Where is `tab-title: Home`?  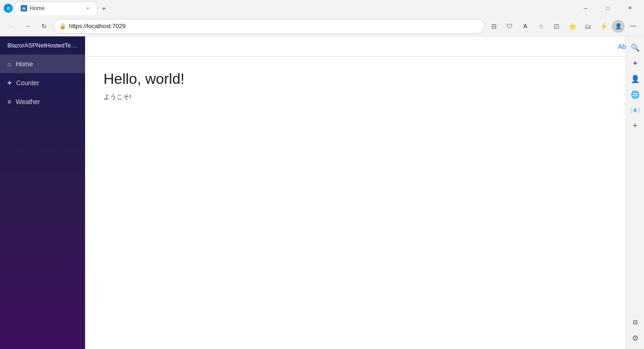
tab-title: Home is located at coordinates (56, 8).